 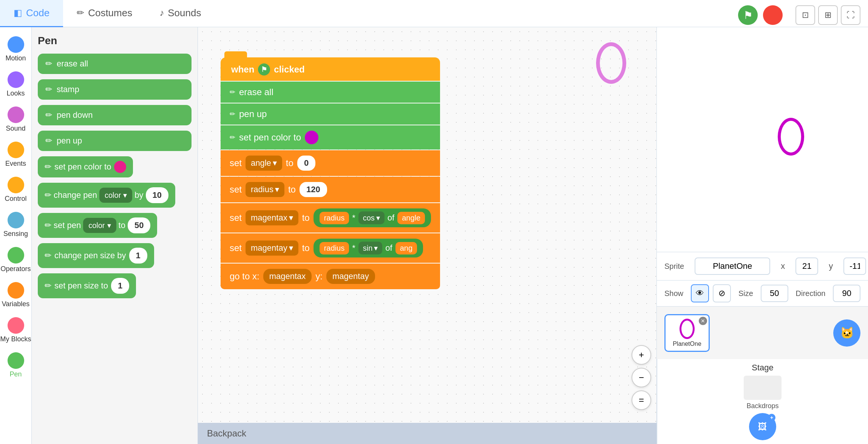 I want to click on sidebar-item-operators: Operators, so click(x=16, y=260).